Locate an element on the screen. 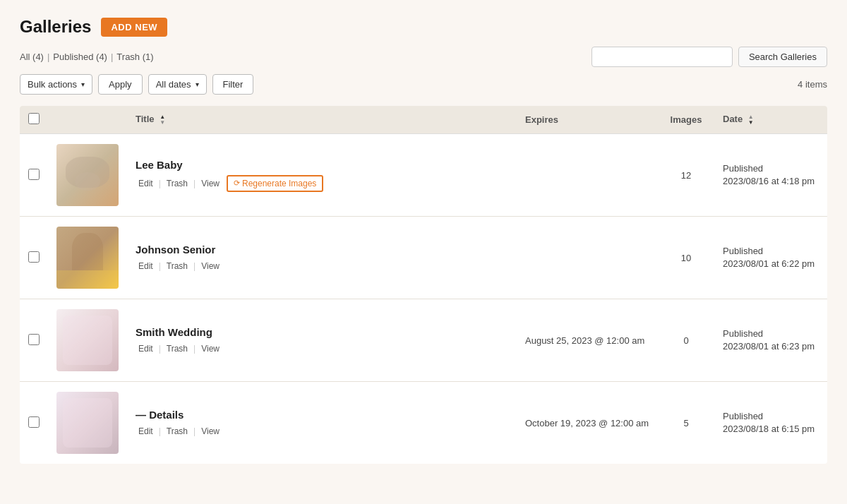 The height and width of the screenshot is (504, 847). row-action-view-johnson-senior: View is located at coordinates (210, 266).